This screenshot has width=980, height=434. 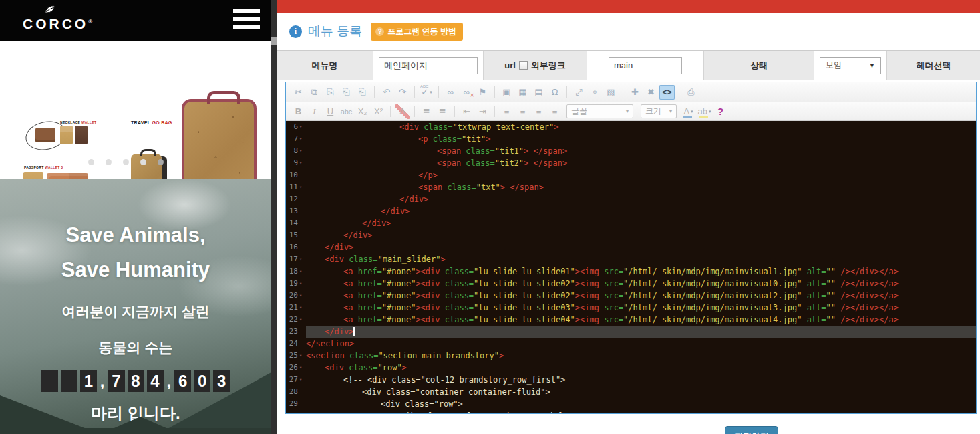 I want to click on align-center-button: ≡, so click(x=522, y=112).